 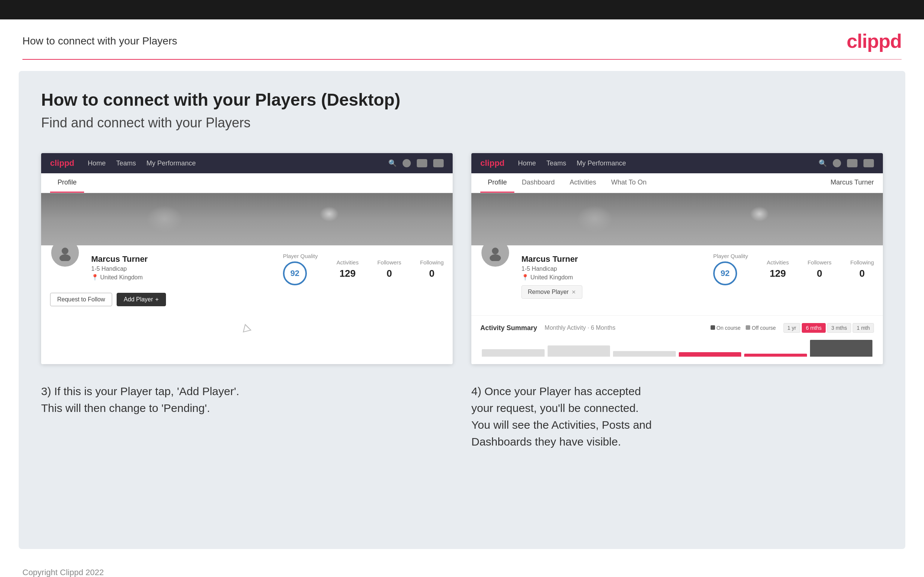 What do you see at coordinates (612, 259) in the screenshot?
I see `player-name-right: Marcus Turner` at bounding box center [612, 259].